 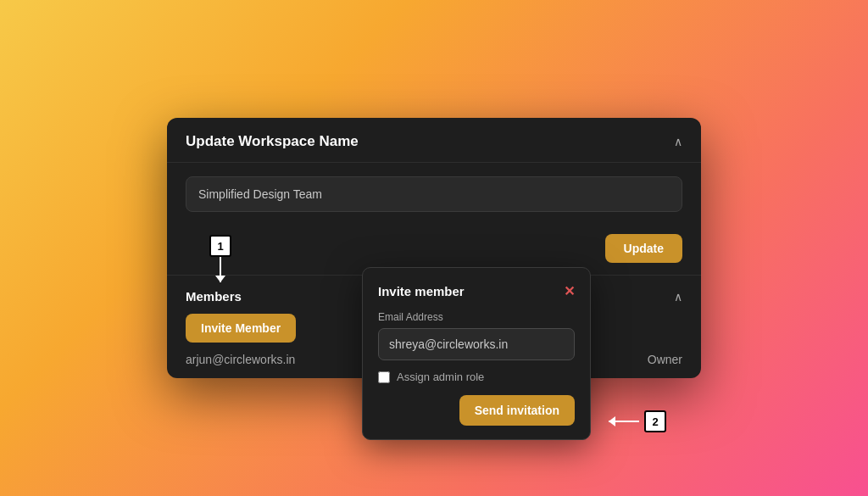 I want to click on modal-title: Update Workspace Name, so click(x=272, y=142).